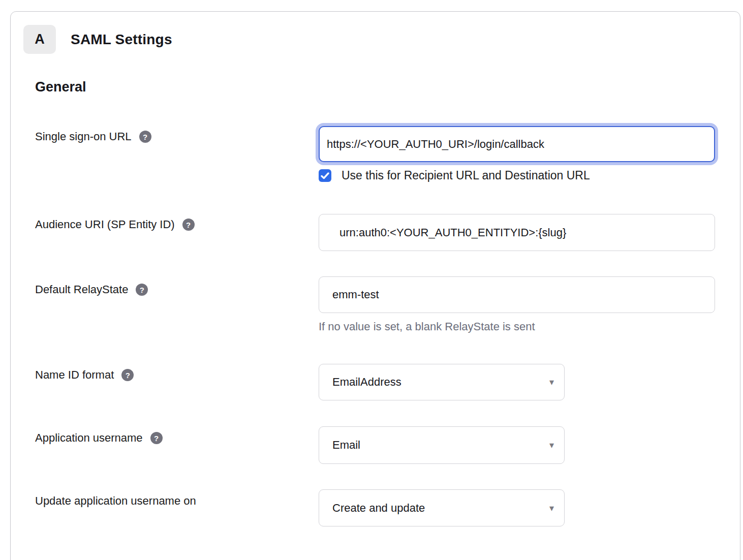  I want to click on audience-uri-label: Audience URI (SP Entity ID) ?, so click(115, 225).